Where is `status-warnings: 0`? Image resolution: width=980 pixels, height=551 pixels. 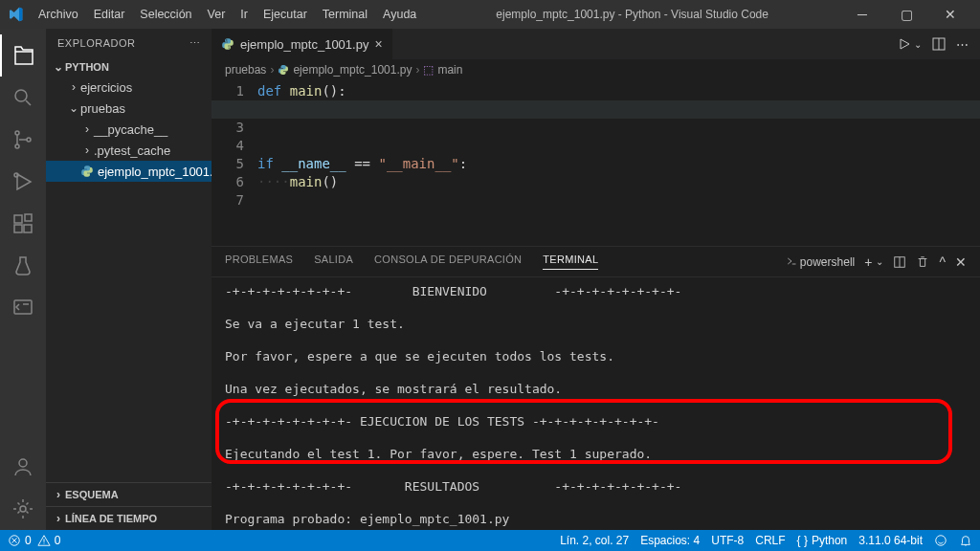 status-warnings: 0 is located at coordinates (50, 540).